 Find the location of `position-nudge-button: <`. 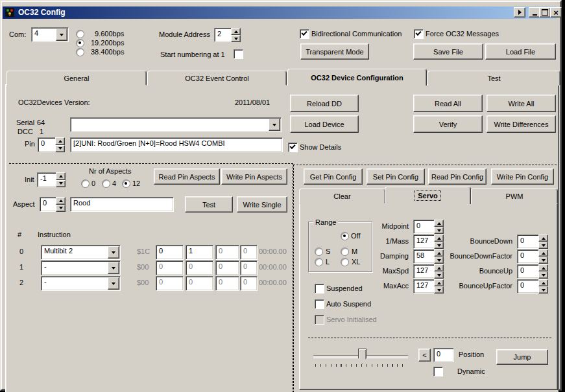

position-nudge-button: < is located at coordinates (424, 355).